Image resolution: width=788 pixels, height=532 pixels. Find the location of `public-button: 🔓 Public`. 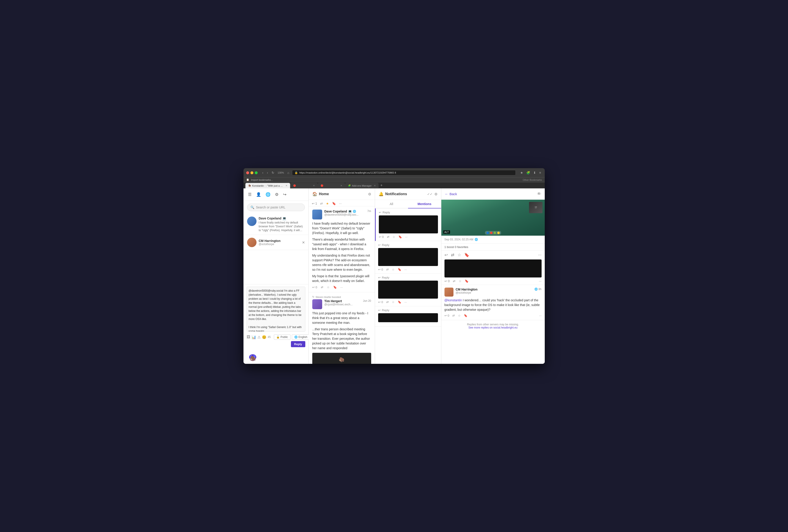

public-button: 🔓 Public is located at coordinates (282, 337).